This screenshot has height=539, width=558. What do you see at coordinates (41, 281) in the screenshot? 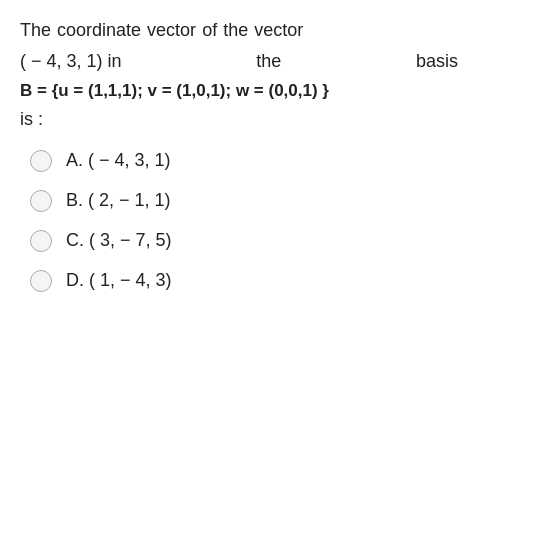
I see `radio-d` at bounding box center [41, 281].